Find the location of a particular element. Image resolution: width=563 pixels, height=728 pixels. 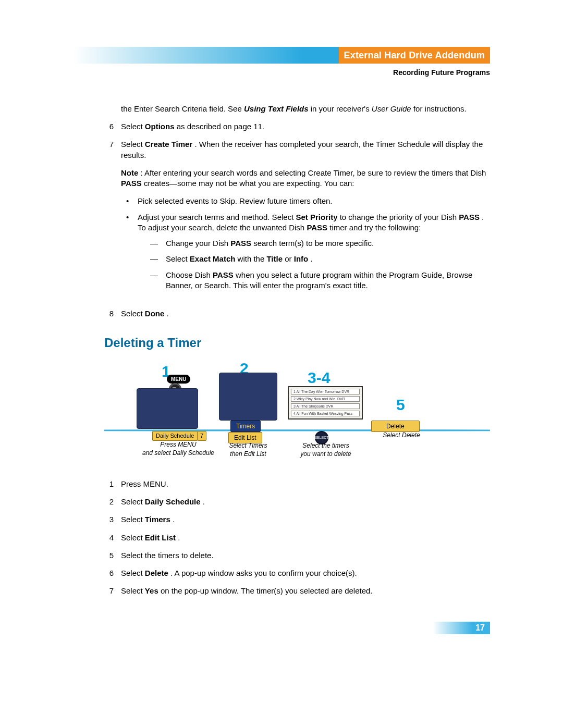

table-row: 1 All The Day After Tomorrow DVR is located at coordinates (325, 392).